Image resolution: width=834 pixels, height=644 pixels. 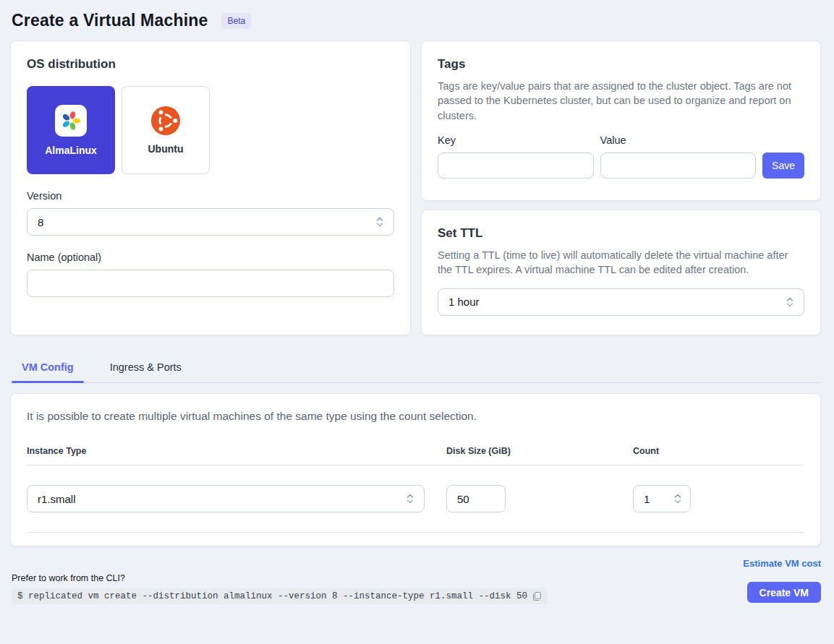 What do you see at coordinates (210, 222) in the screenshot?
I see `version-select: 8` at bounding box center [210, 222].